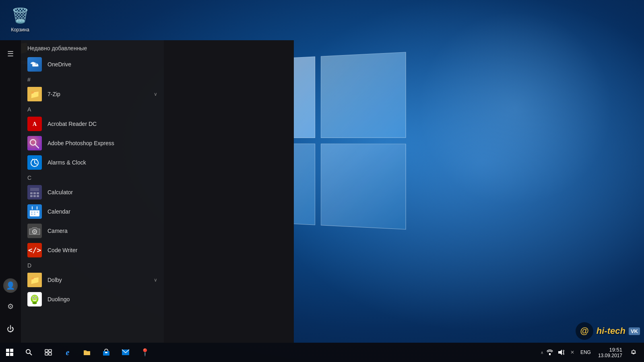  Describe the element at coordinates (93, 177) in the screenshot. I see `section-c: C` at that location.